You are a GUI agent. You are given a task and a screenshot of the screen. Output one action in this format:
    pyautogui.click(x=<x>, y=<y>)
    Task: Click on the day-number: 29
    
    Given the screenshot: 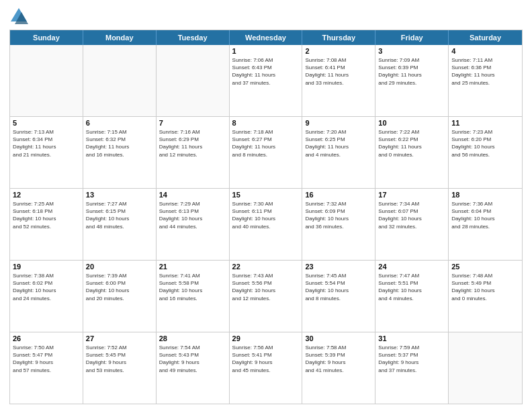 What is the action you would take?
    pyautogui.click(x=266, y=338)
    